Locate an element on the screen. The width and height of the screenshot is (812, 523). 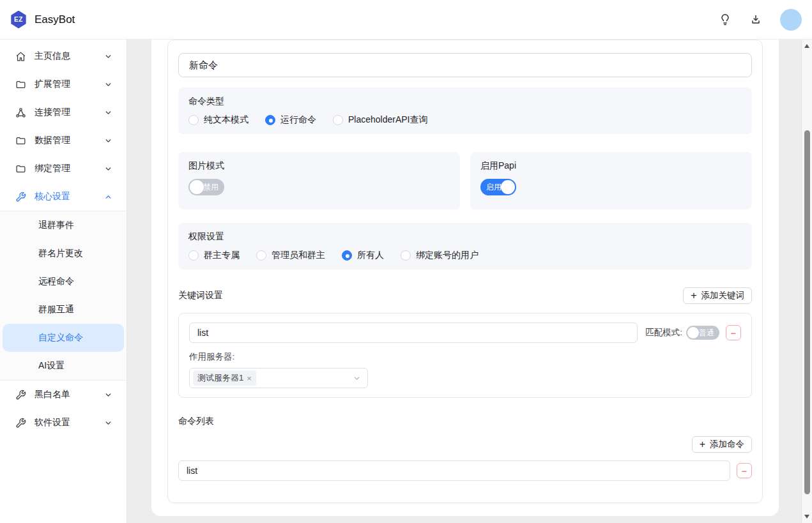
permission-panel: 权限设置 群主专属 管理员和群主 所有人 is located at coordinates (465, 246).